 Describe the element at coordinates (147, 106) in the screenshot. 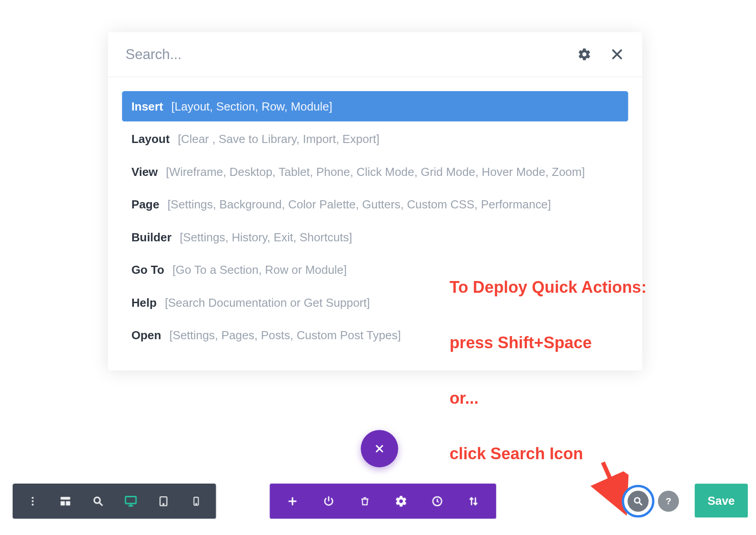

I see `result-command: Insert` at that location.